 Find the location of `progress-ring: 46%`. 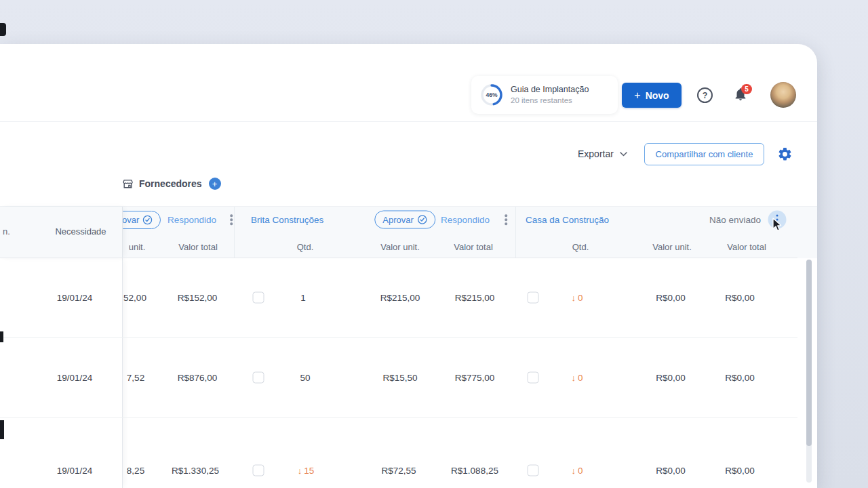

progress-ring: 46% is located at coordinates (492, 95).